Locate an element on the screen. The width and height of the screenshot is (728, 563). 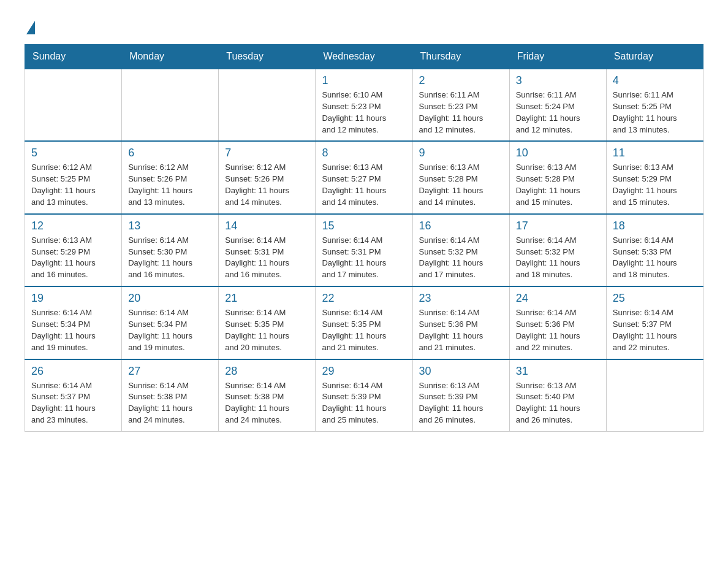
calendar-cell: 5Sunrise: 6:12 AMSunset: 5:25 PMDaylight… is located at coordinates (74, 177).